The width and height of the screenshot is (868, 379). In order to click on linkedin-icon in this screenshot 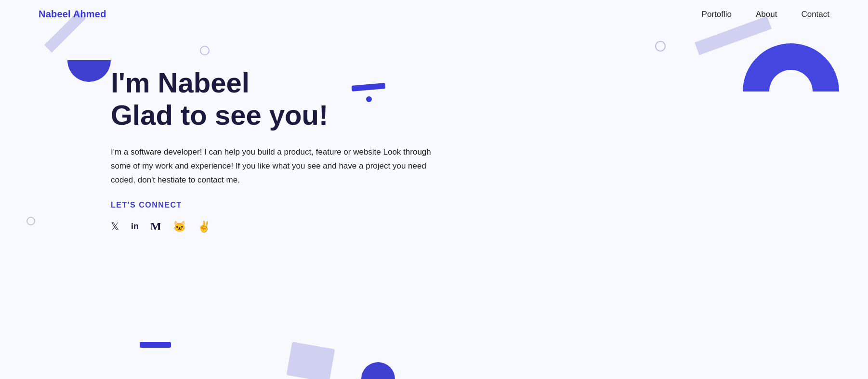, I will do `click(135, 226)`.